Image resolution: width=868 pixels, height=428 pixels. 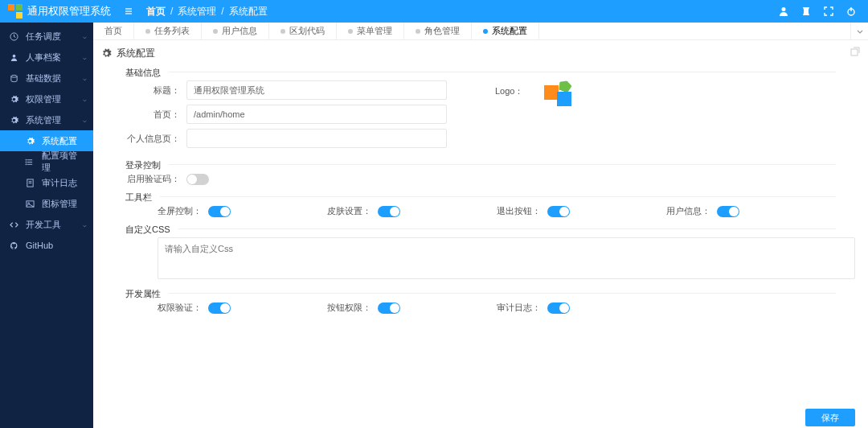 What do you see at coordinates (129, 11) in the screenshot?
I see `sidebar-toggle-button` at bounding box center [129, 11].